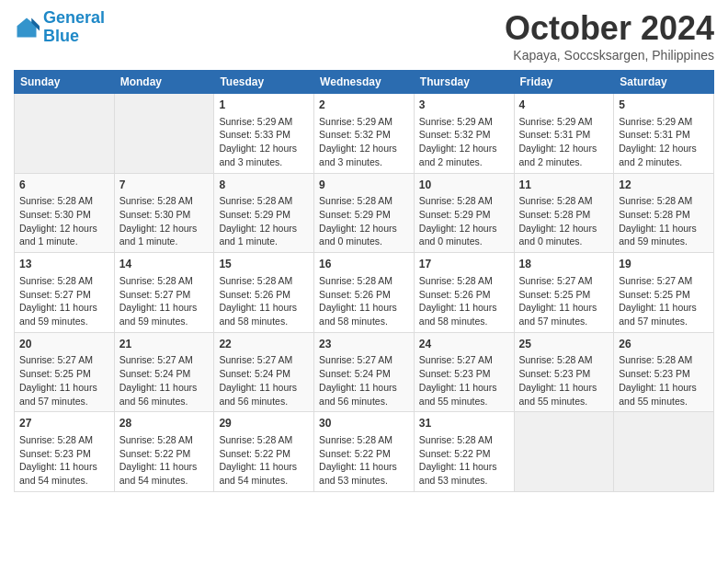 Image resolution: width=728 pixels, height=563 pixels. What do you see at coordinates (364, 105) in the screenshot?
I see `day-number: 2` at bounding box center [364, 105].